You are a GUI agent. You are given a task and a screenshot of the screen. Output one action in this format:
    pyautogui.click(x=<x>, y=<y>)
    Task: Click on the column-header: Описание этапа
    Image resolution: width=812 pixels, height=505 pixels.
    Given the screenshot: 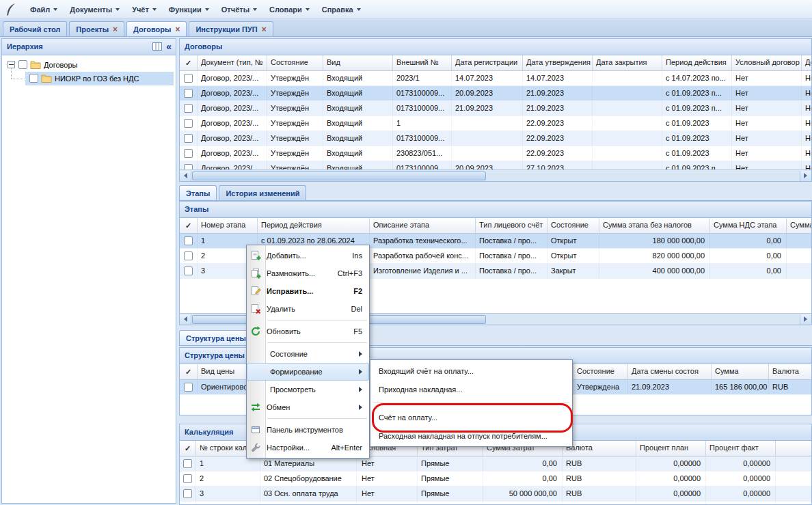 What is the action you would take?
    pyautogui.click(x=422, y=226)
    